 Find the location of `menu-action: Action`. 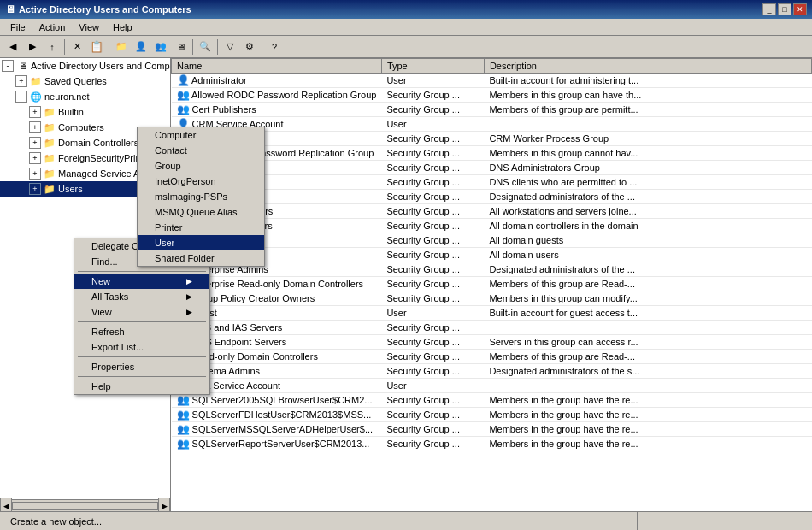

menu-action: Action is located at coordinates (53, 27).